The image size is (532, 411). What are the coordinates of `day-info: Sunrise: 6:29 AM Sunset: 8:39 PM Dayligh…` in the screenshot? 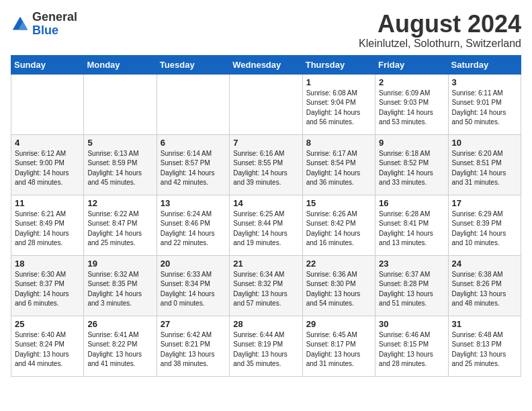 It's located at (485, 229).